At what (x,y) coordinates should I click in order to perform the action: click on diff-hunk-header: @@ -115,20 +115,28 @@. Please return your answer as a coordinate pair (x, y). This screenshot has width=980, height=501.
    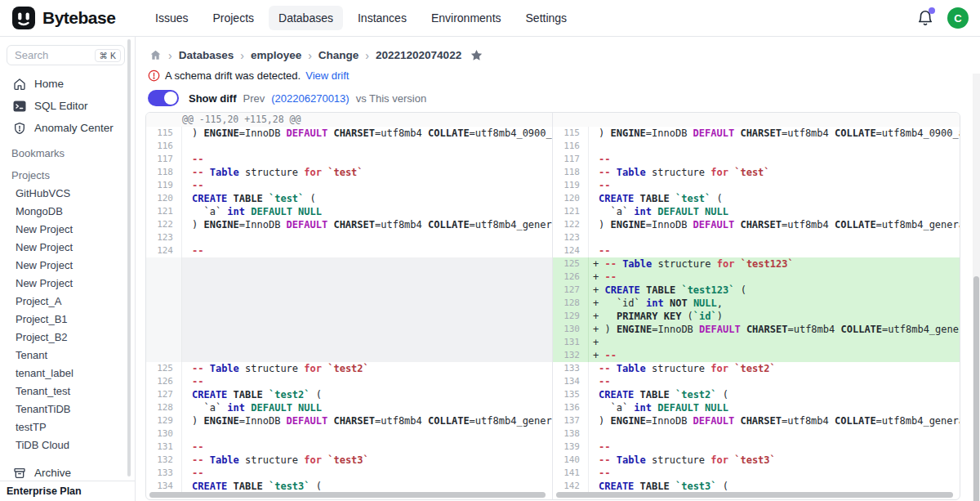
    Looking at the image, I should click on (350, 119).